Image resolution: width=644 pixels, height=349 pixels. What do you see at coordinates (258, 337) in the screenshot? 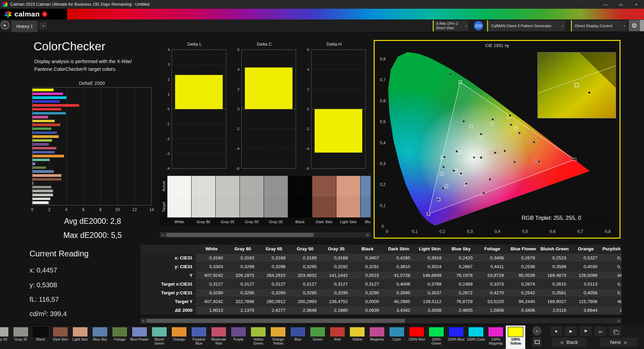
I see `palette-item: Yellow Green` at bounding box center [258, 337].